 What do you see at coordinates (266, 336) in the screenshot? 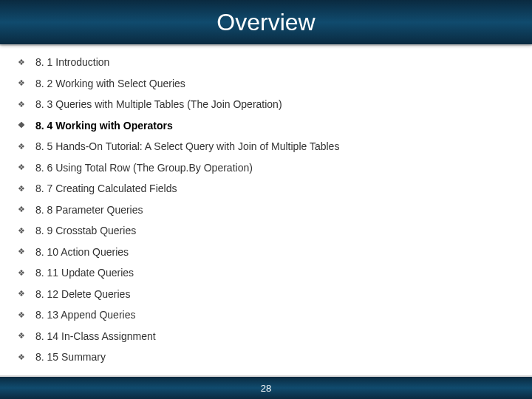
I see `list-item: ❖8. 14 In-Class Assignment` at bounding box center [266, 336].